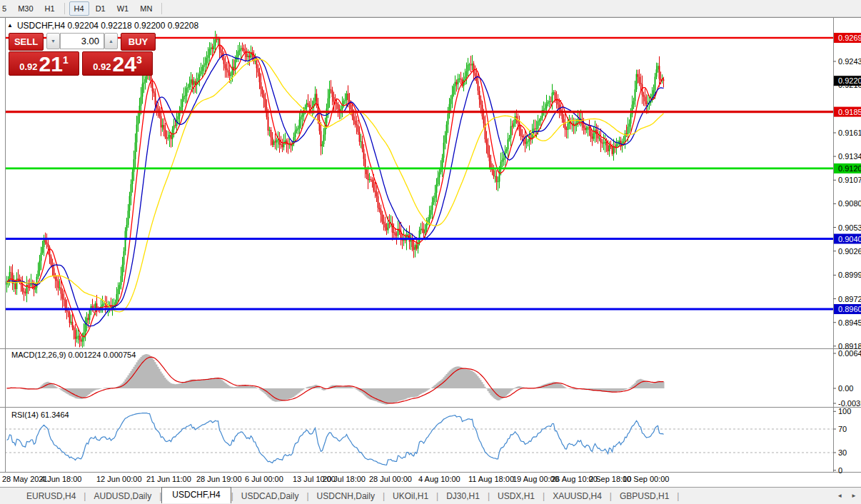  What do you see at coordinates (26, 9) in the screenshot?
I see `timeframe-button-m30: M30` at bounding box center [26, 9].